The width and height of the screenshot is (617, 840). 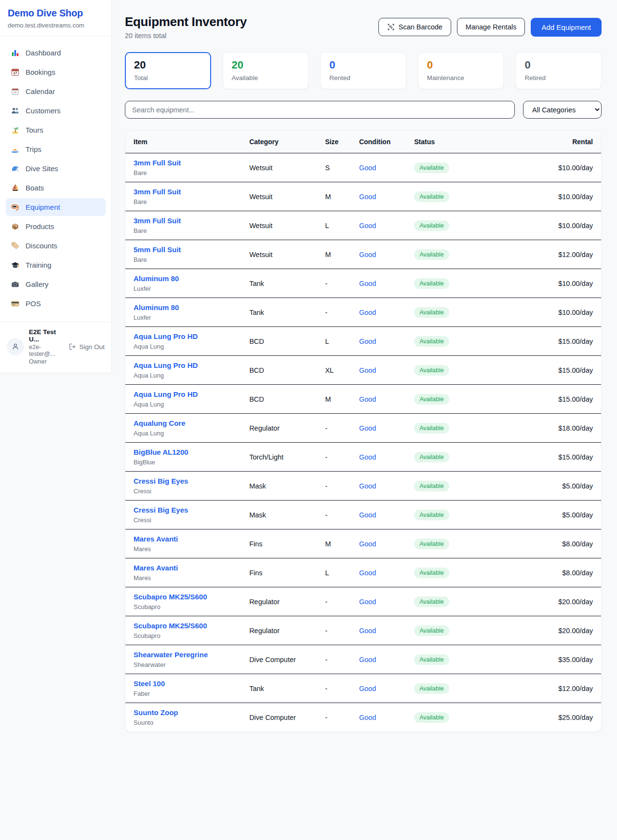 What do you see at coordinates (191, 399) in the screenshot?
I see `item-cell: Aqua Lung Pro HDAqua Lung` at bounding box center [191, 399].